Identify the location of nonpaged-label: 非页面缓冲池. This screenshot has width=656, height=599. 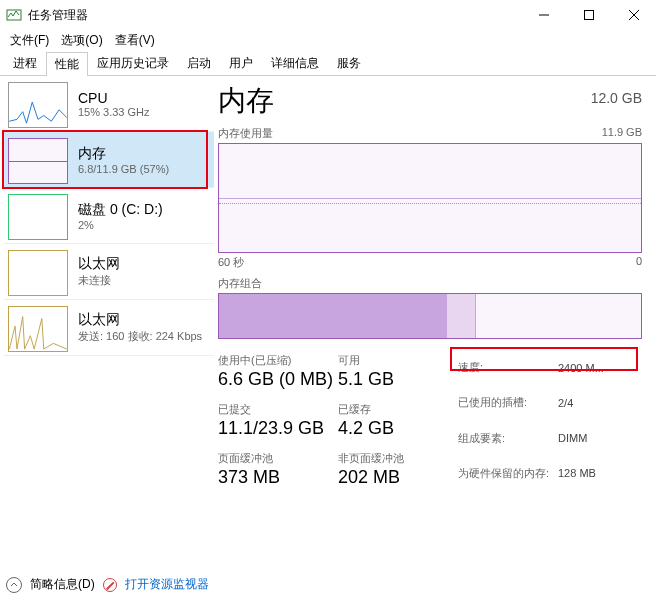
(388, 458).